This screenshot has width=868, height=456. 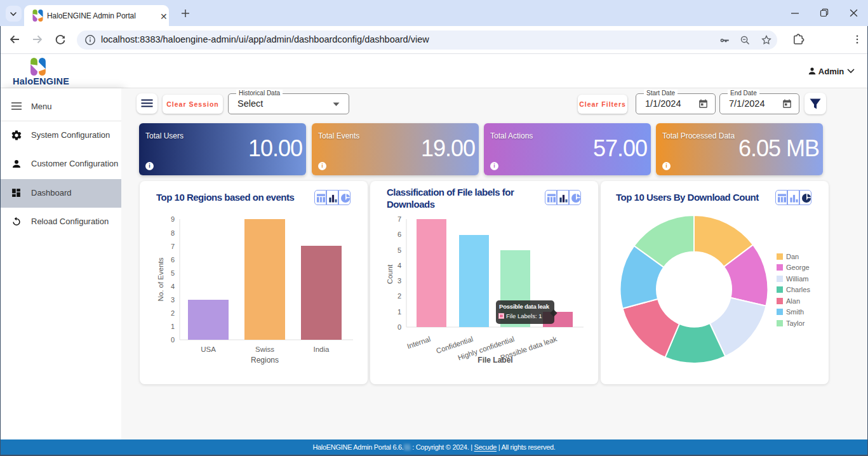 What do you see at coordinates (795, 312) in the screenshot?
I see `svg-text: Smith` at bounding box center [795, 312].